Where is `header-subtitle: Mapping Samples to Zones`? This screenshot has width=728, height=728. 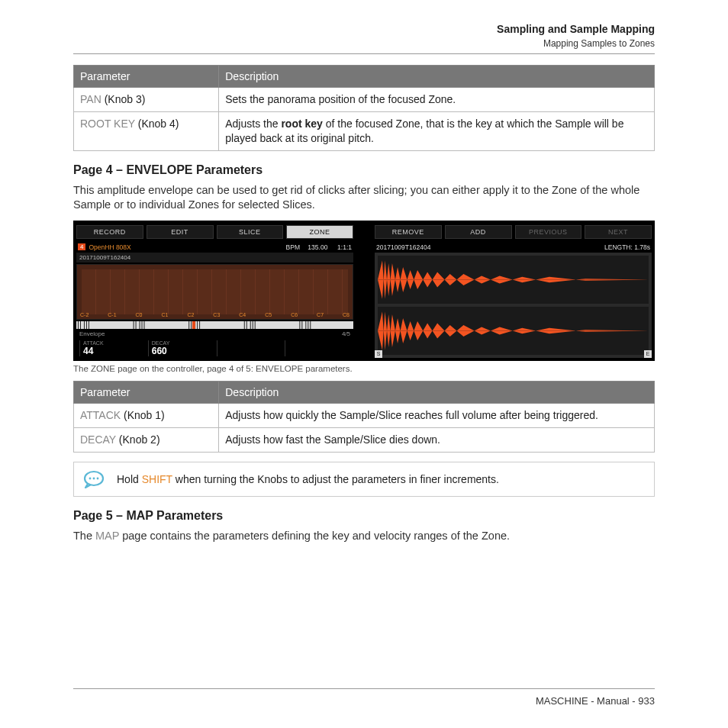 header-subtitle: Mapping Samples to Zones is located at coordinates (364, 43).